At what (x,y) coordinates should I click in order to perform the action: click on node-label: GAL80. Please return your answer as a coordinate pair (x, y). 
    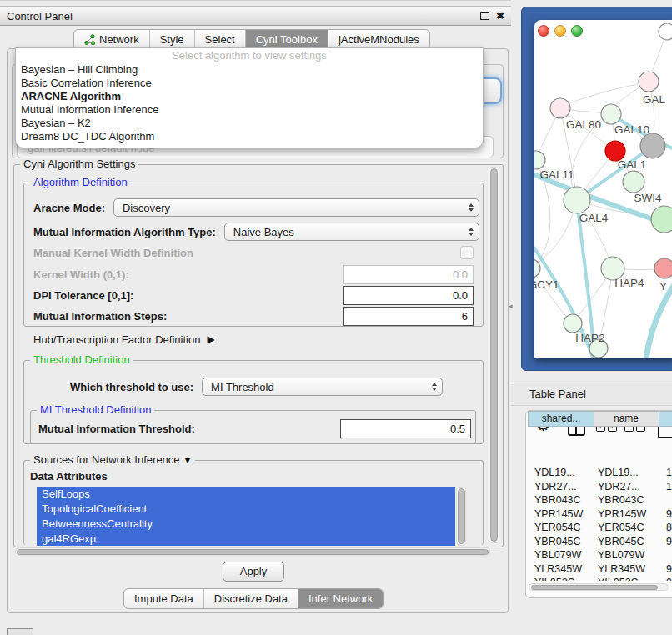
    Looking at the image, I should click on (584, 125).